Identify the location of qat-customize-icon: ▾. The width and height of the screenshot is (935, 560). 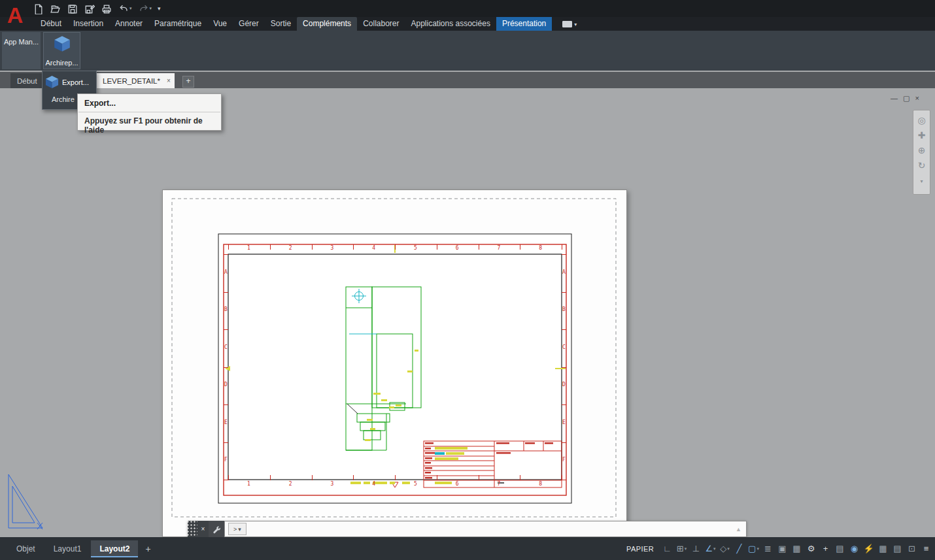
(160, 8).